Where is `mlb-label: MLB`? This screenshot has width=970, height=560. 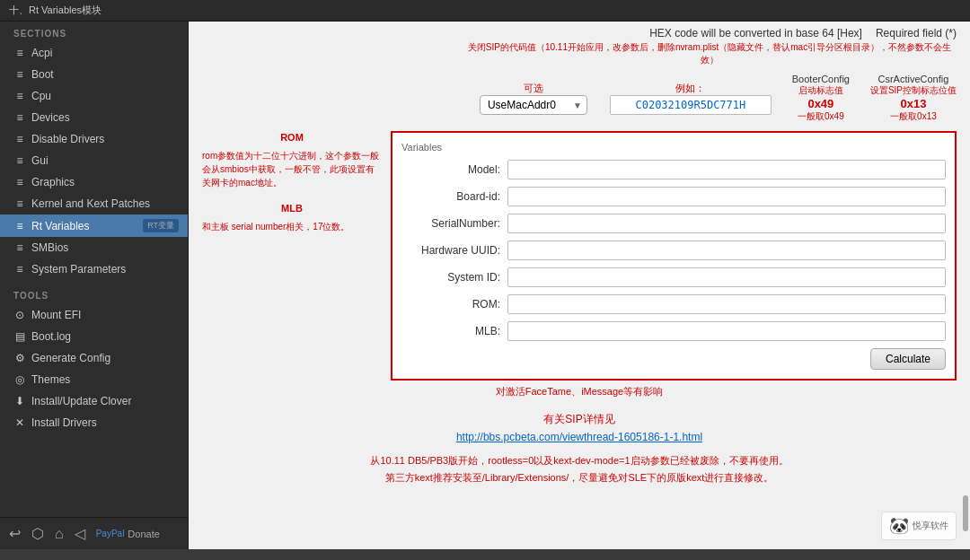
mlb-label: MLB is located at coordinates (292, 208).